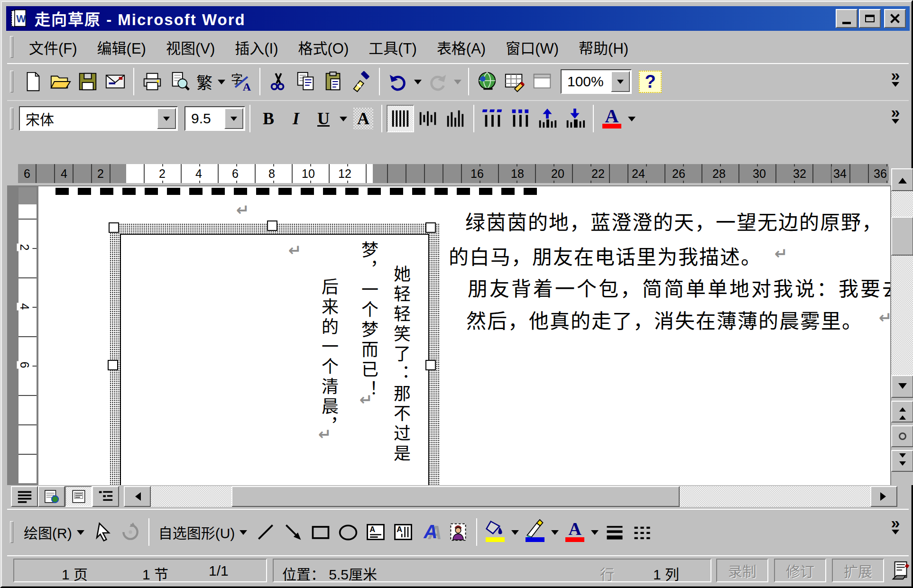 This screenshot has width=913, height=588. What do you see at coordinates (603, 47) in the screenshot?
I see `menu-help: 帮助(H)` at bounding box center [603, 47].